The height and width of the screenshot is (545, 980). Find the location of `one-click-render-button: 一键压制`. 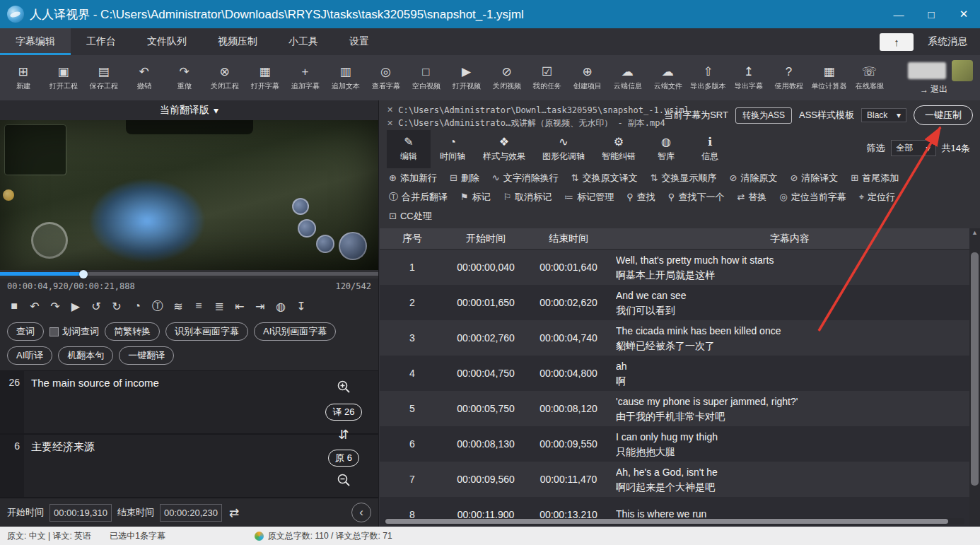

one-click-render-button: 一键压制 is located at coordinates (943, 115).